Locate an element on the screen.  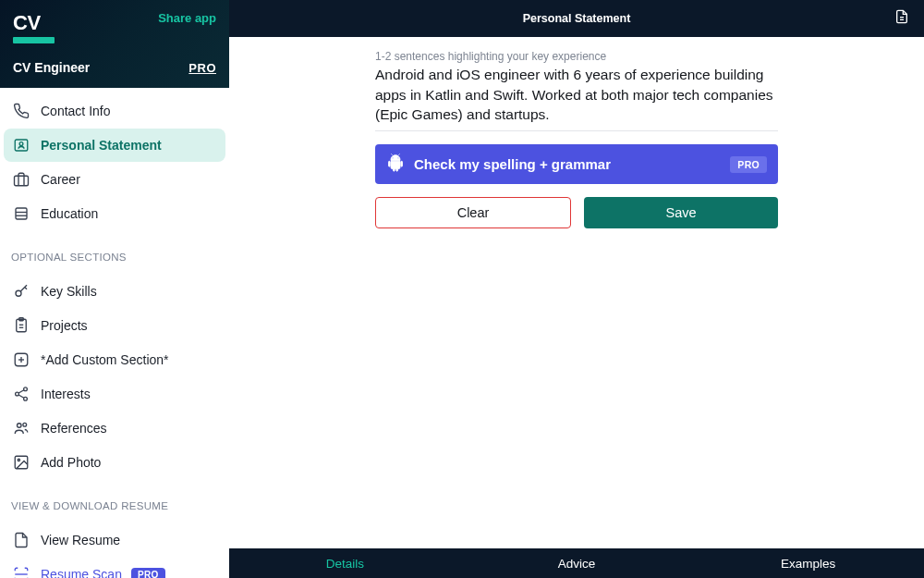
personal-statement-input: Android and iOS engineer with 6 years of… is located at coordinates (577, 98).